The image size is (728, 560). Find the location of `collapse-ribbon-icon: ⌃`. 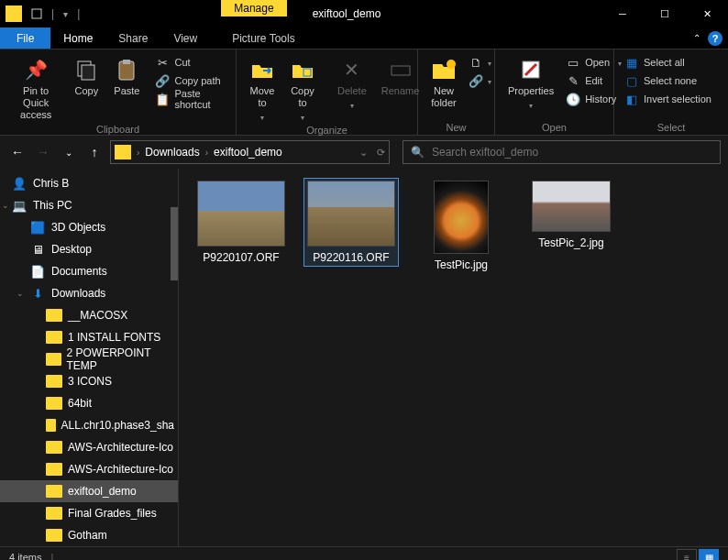

collapse-ribbon-icon: ⌃ is located at coordinates (697, 38).